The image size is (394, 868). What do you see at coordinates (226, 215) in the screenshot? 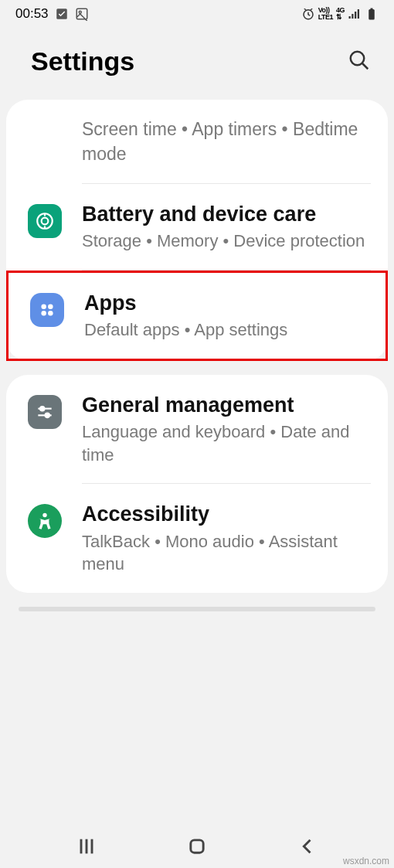
I see `item-title: Battery and device care` at bounding box center [226, 215].